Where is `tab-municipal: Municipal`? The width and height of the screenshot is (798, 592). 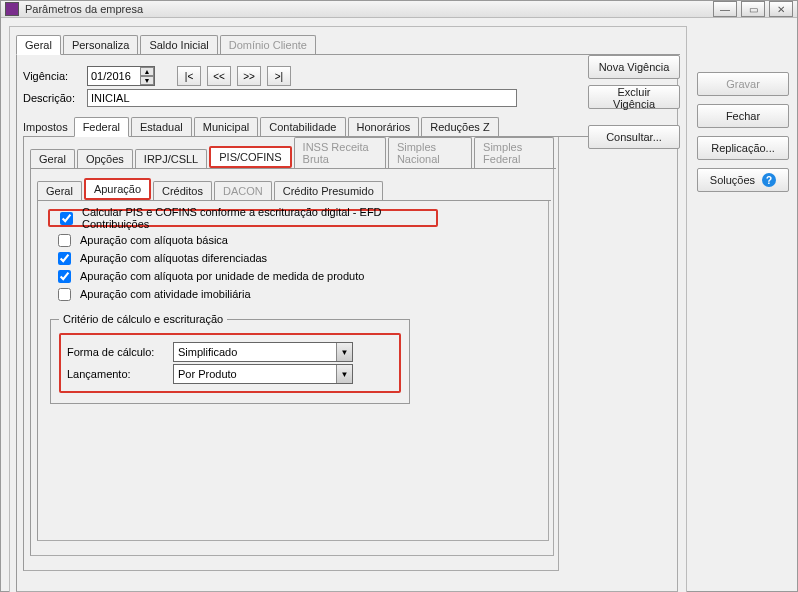
tab-municipal: Municipal is located at coordinates (226, 126).